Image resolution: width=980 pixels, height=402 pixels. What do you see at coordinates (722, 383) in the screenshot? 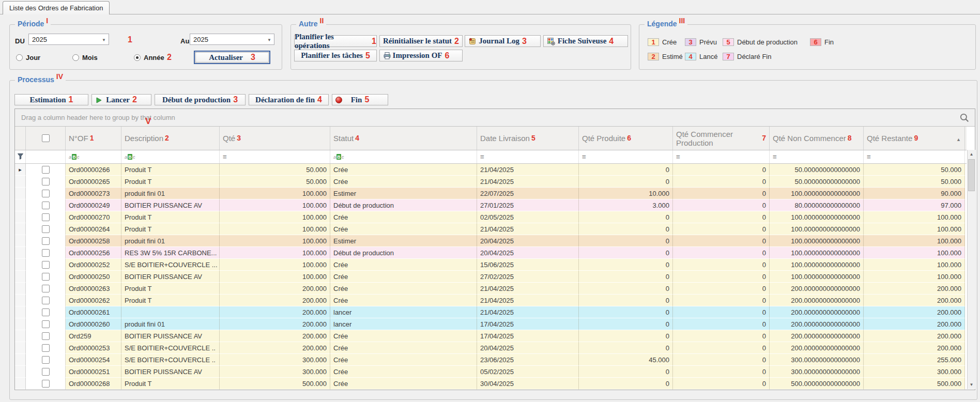
I see `cell-qte-commencer-production: 0` at bounding box center [722, 383].